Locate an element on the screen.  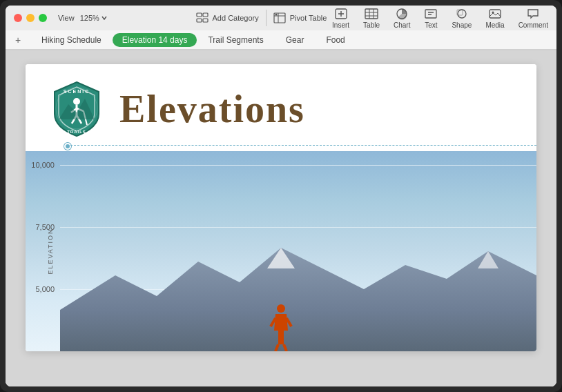
toolbar-right: Insert Table is located at coordinates (440, 18).